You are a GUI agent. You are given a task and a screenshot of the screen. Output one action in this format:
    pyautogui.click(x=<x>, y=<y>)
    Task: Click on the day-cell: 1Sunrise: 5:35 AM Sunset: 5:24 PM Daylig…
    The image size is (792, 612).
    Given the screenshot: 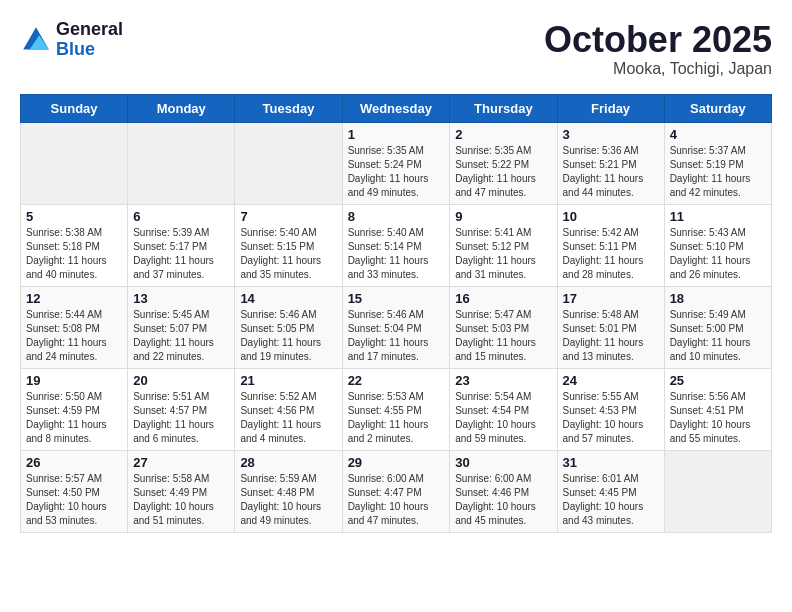 What is the action you would take?
    pyautogui.click(x=396, y=163)
    